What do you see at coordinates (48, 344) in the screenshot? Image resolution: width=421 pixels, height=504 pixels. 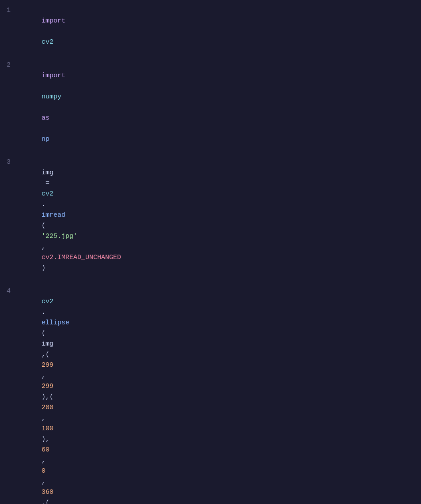 I see `var-img2: img` at bounding box center [48, 344].